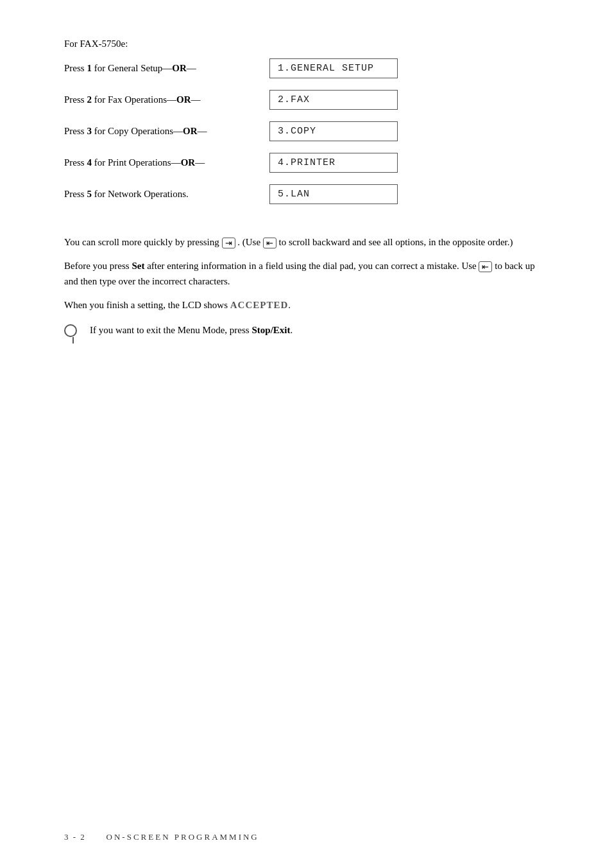 This screenshot has height=868, width=612. I want to click on intro-text: For FAX-5750e:, so click(306, 44).